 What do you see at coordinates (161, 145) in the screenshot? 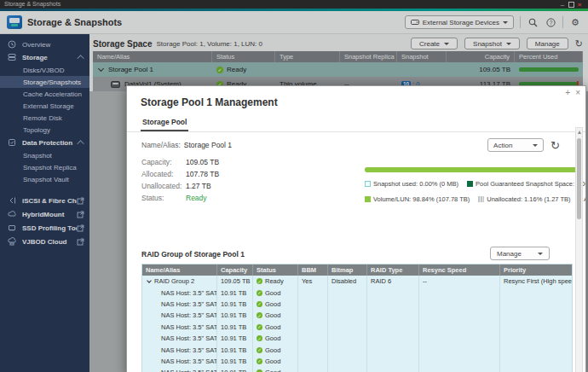
I see `name-alias-label: Name/Alias:` at bounding box center [161, 145].